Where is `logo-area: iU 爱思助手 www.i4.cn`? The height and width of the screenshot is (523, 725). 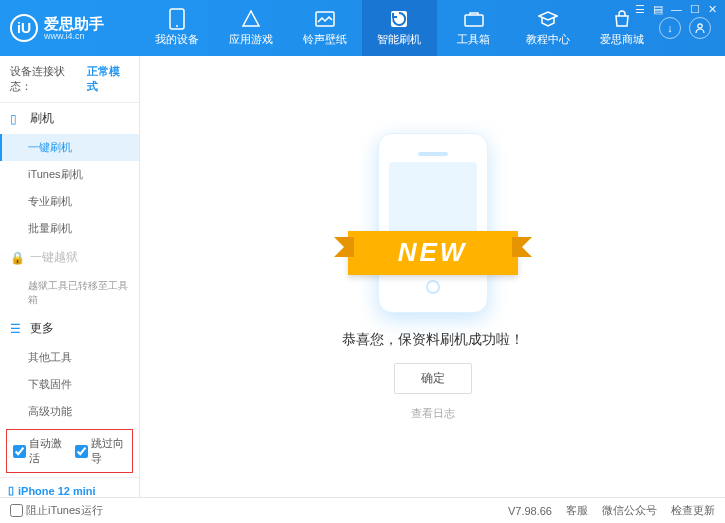 logo-area: iU 爱思助手 www.i4.cn is located at coordinates (75, 28).